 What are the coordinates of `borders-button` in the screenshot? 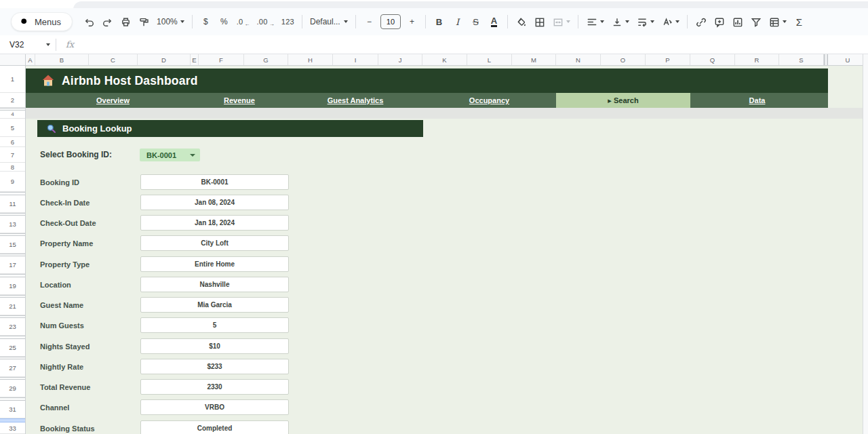 It's located at (540, 22).